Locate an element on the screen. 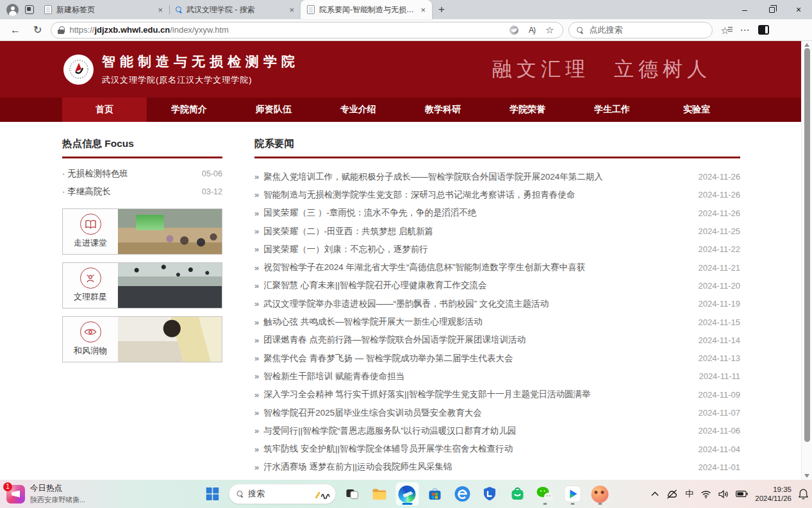  news-title: 智检学院召开2025届毕业生综合实训动员暨安全教育大会 is located at coordinates (475, 413).